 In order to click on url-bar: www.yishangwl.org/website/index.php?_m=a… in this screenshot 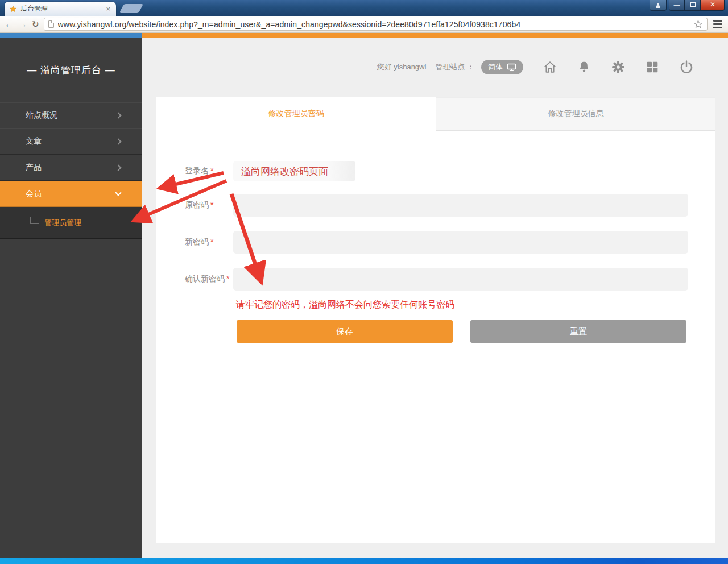, I will do `click(375, 24)`.